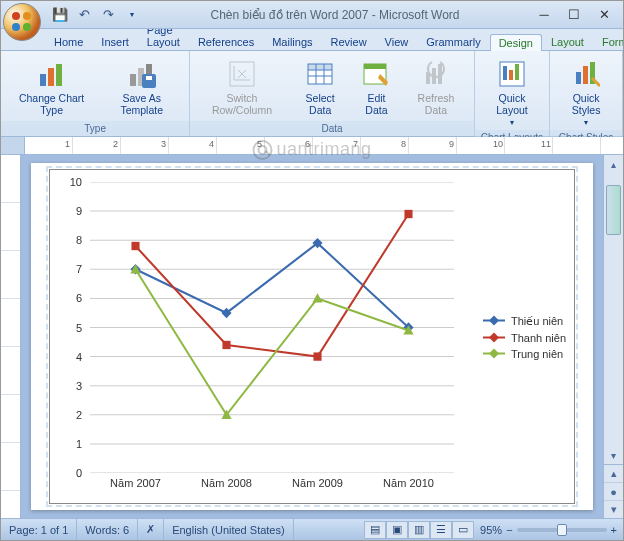  What do you see at coordinates (312, 40) in the screenshot?
I see `ribbon-tabs: Home Insert Page Layout References Maili…` at bounding box center [312, 40].